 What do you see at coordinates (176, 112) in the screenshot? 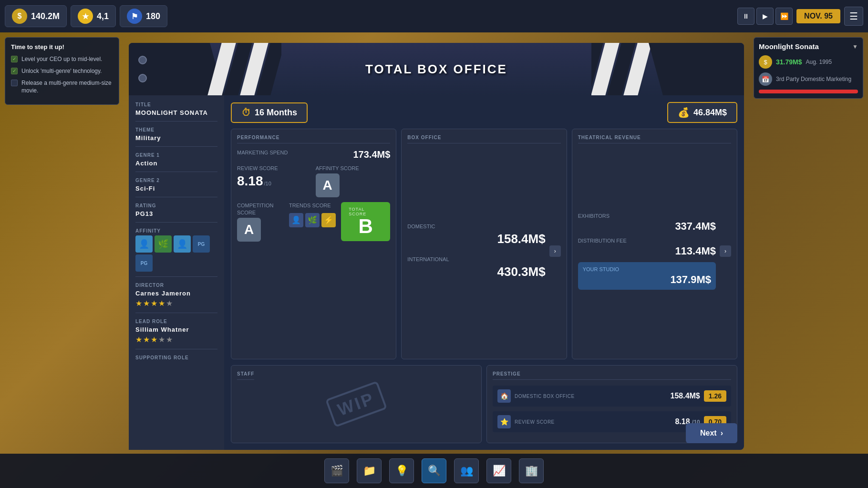
I see `sidebar-title-section: TITLE MOONLIGHT SONATA` at bounding box center [176, 112].